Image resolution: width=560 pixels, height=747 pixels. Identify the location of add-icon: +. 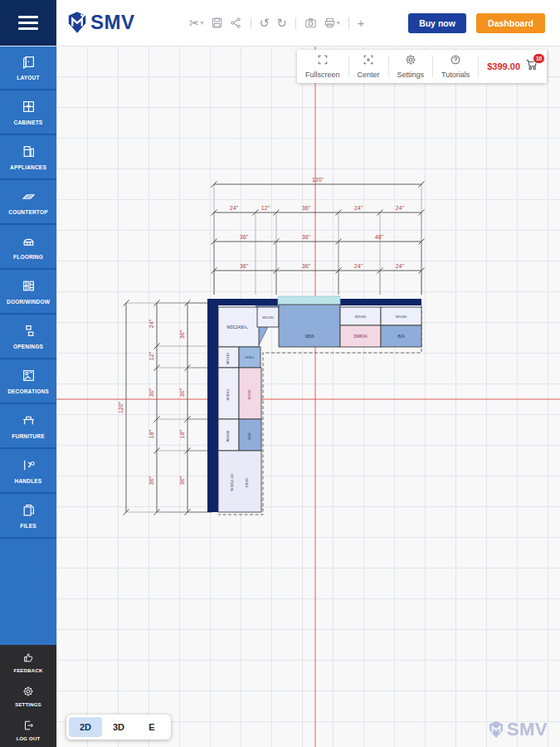
(362, 23).